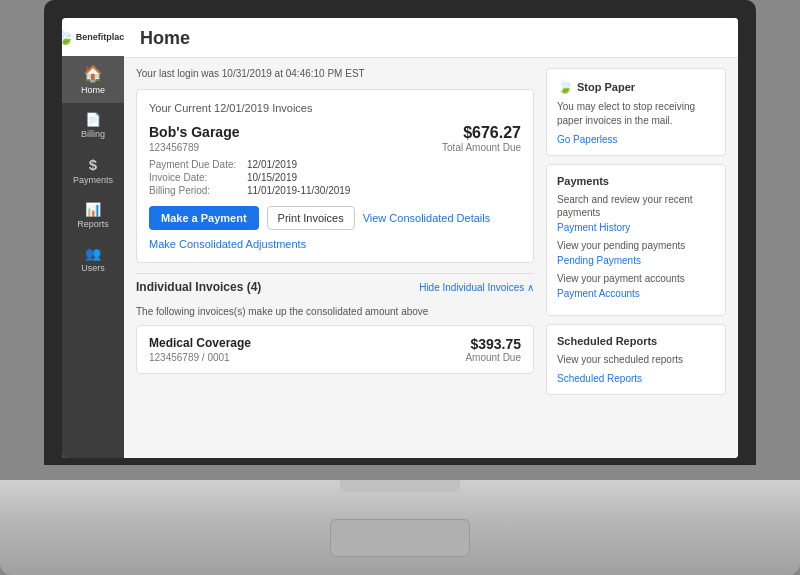 The height and width of the screenshot is (575, 800). Describe the element at coordinates (493, 358) in the screenshot. I see `sub-invoice-amount-label: Amount Due` at that location.